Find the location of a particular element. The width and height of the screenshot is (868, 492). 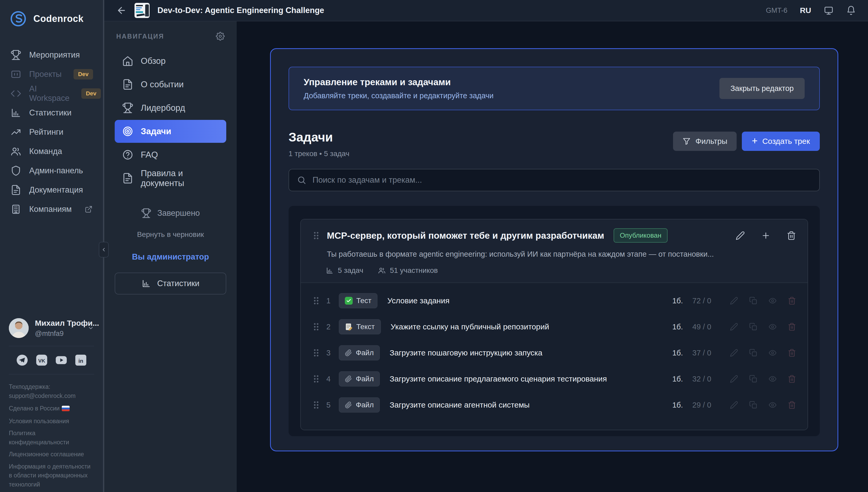

footer-link-it-info: Информация о деятельности в области инфо… is located at coordinates (51, 476).